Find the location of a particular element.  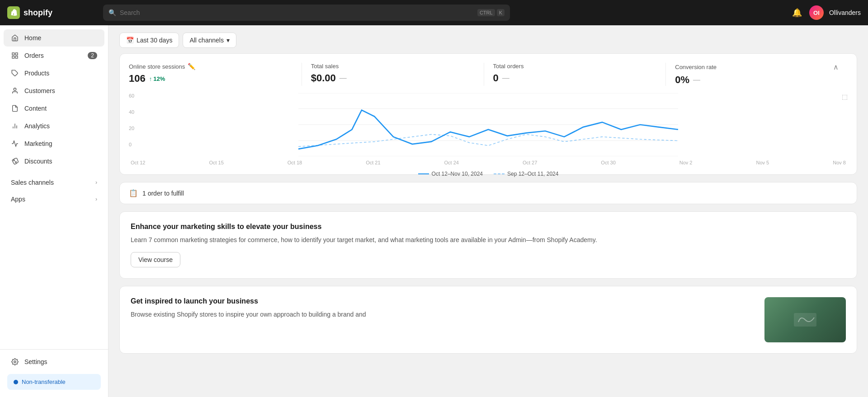

store-name: Ollivanders is located at coordinates (845, 13).